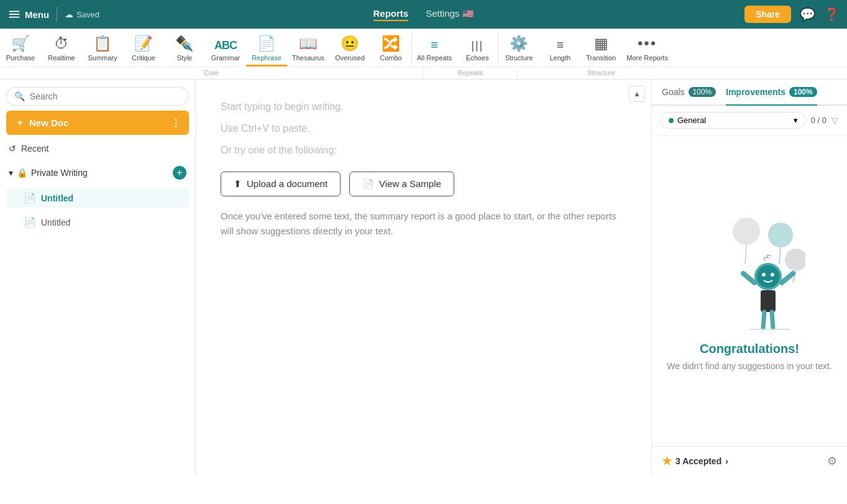 The height and width of the screenshot is (504, 847). What do you see at coordinates (424, 184) in the screenshot?
I see `editor-actions: ⬆ Upload a document 📄 View a Sample` at bounding box center [424, 184].